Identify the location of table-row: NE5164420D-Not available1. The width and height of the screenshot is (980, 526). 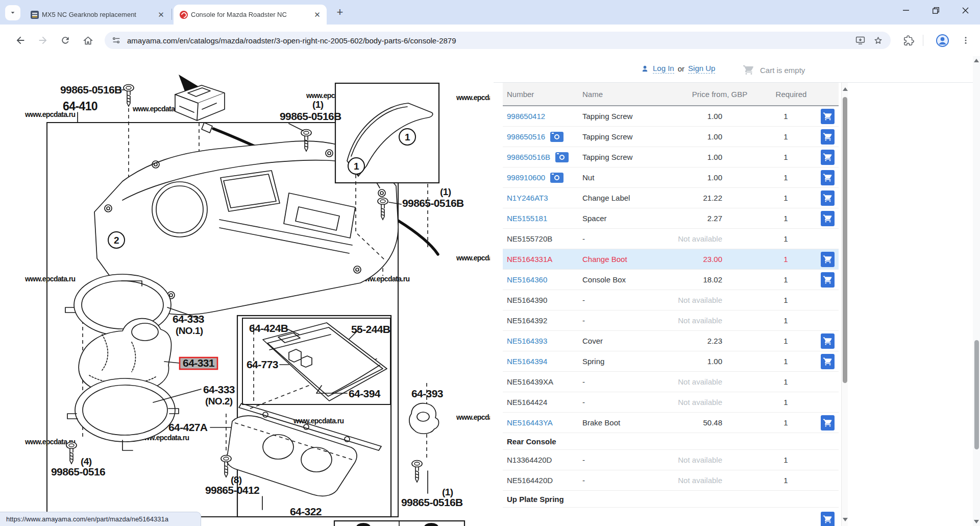
(671, 481).